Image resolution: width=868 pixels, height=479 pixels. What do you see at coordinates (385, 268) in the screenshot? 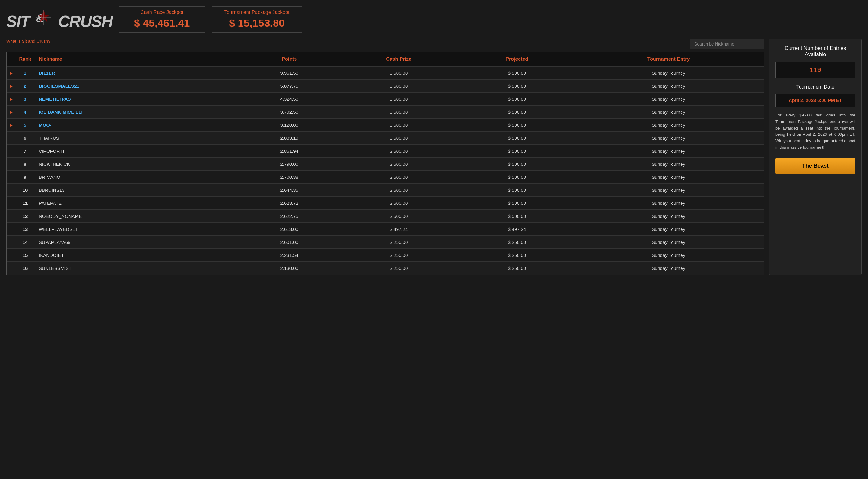
I see `table-row: 16SUNLESSMIST2,130.00$ 250.00$ 250.00Sun…` at bounding box center [385, 268].